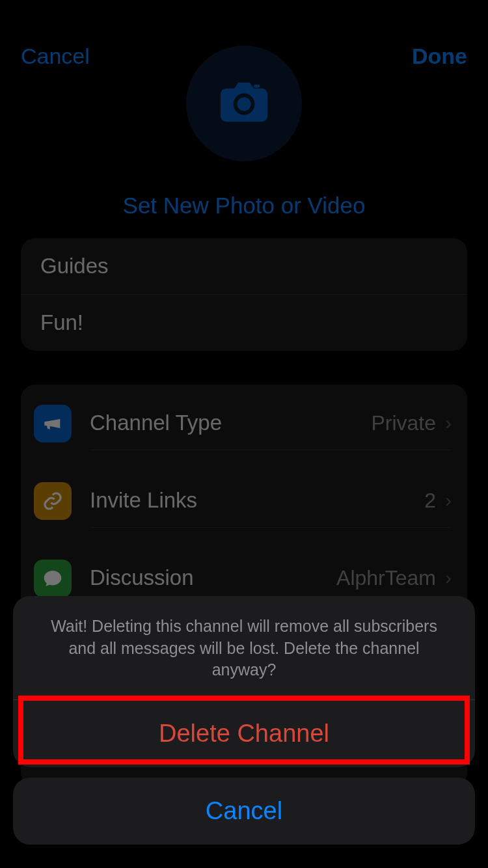 The height and width of the screenshot is (868, 488). I want to click on info-card: Guides Fun!, so click(244, 294).